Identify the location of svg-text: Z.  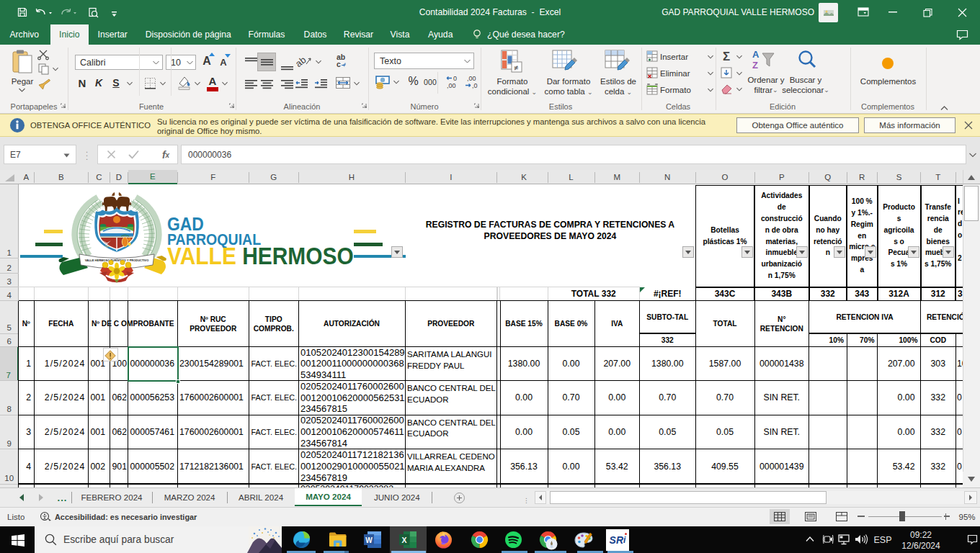
(755, 65).